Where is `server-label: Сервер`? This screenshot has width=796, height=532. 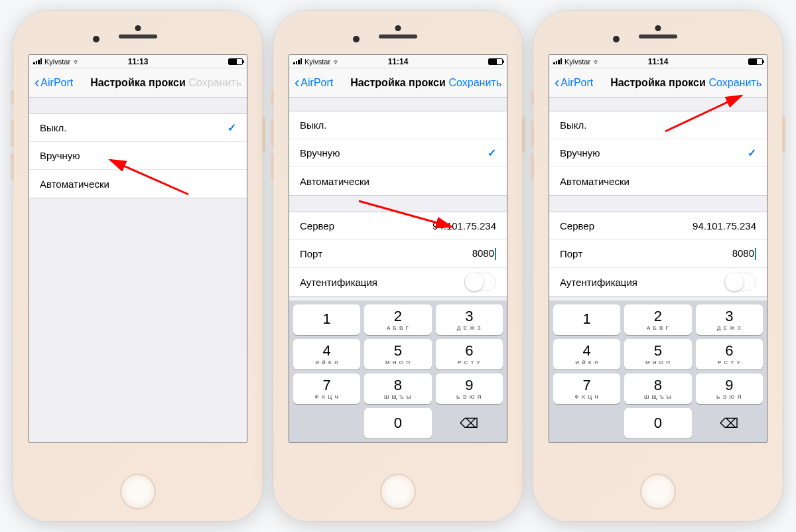
server-label: Сервер is located at coordinates (317, 226).